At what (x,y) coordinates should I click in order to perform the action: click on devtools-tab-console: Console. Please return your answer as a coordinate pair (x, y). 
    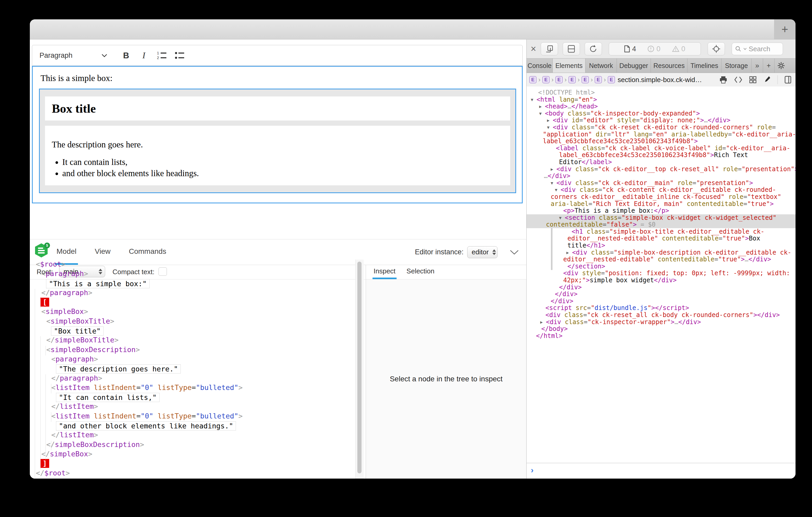
    Looking at the image, I should click on (540, 66).